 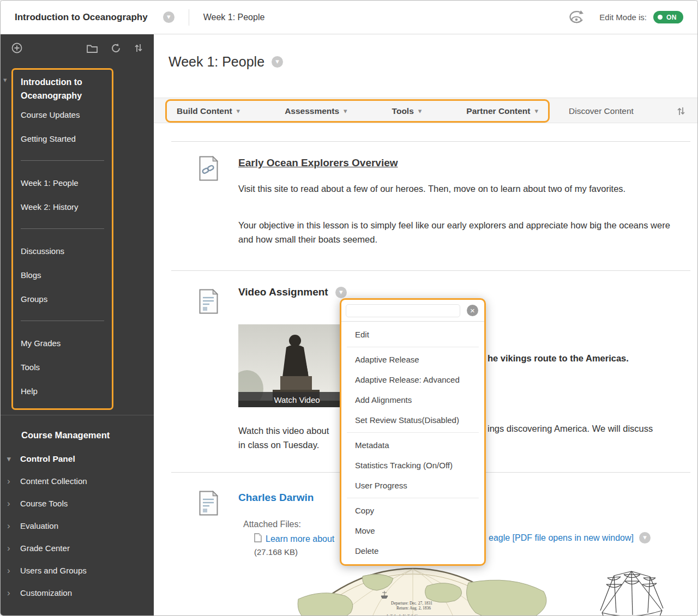 I want to click on student-preview-icon, so click(x=576, y=17).